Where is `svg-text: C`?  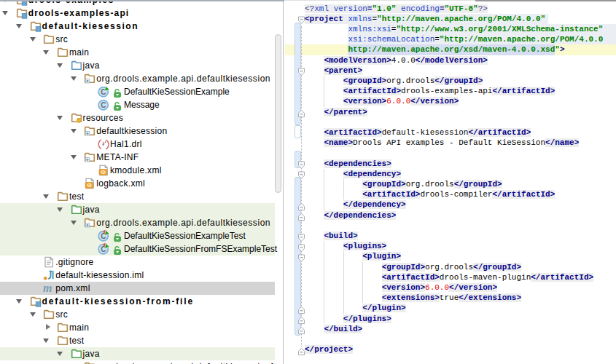
svg-text: C is located at coordinates (104, 105).